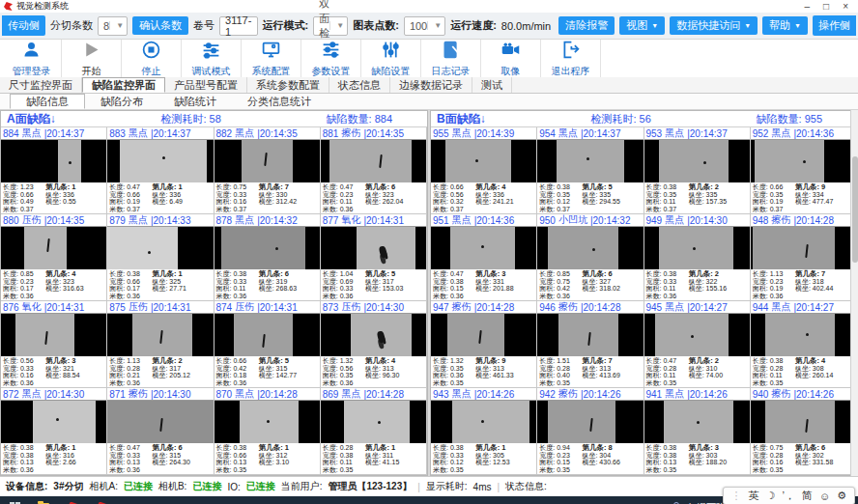  What do you see at coordinates (547, 201) in the screenshot?
I see `area-label: 面积:` at bounding box center [547, 201].